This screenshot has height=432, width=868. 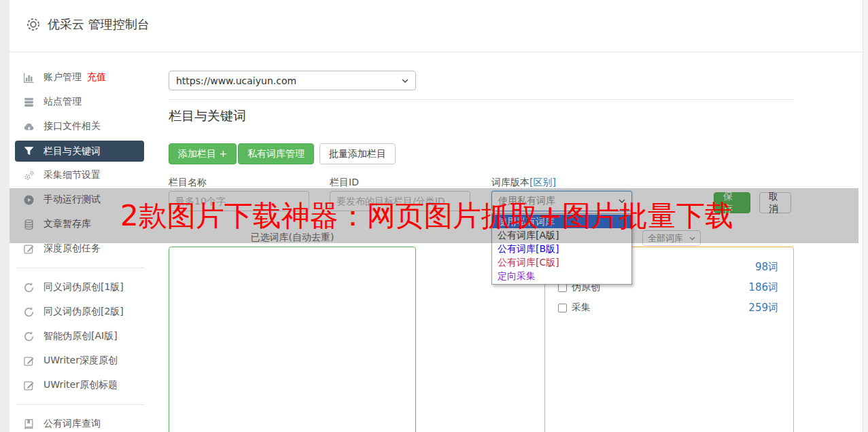 I want to click on sidebar: 账户管理充值站点管理接口文件相关栏目与关键词采集细节设置手动运行测试文章暂存库深…, so click(x=80, y=249).